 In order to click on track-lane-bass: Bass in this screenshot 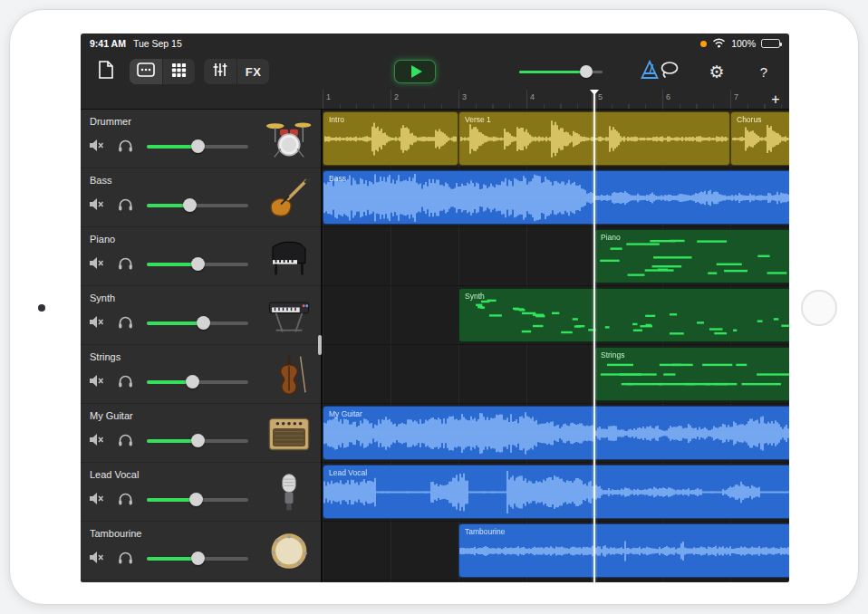, I will do `click(556, 197)`.